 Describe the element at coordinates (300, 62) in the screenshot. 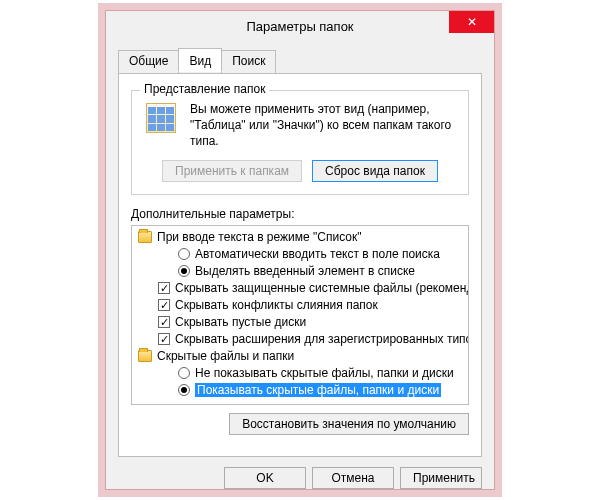

I see `tab-strip: Общие Вид Поиск` at that location.